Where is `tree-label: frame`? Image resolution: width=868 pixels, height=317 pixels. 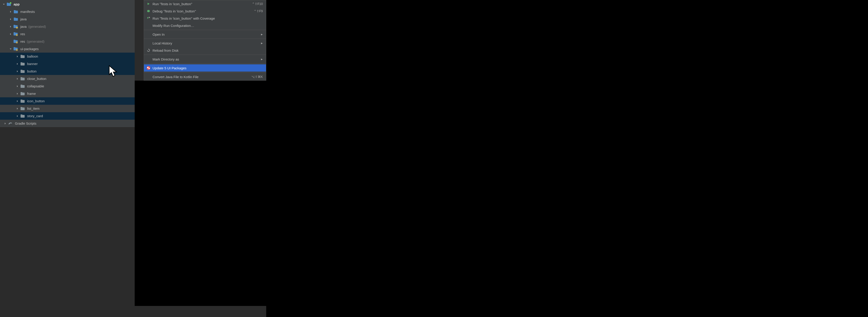
tree-label: frame is located at coordinates (31, 94).